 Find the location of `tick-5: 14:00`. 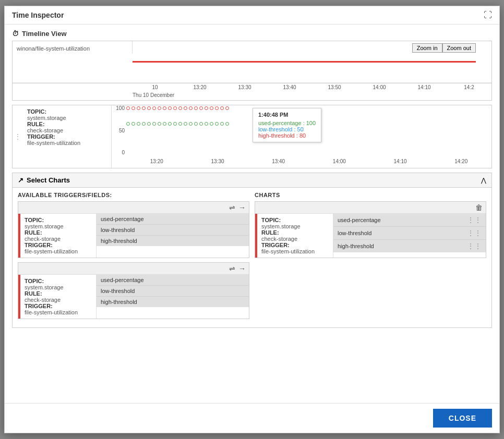

tick-5: 14:00 is located at coordinates (379, 88).